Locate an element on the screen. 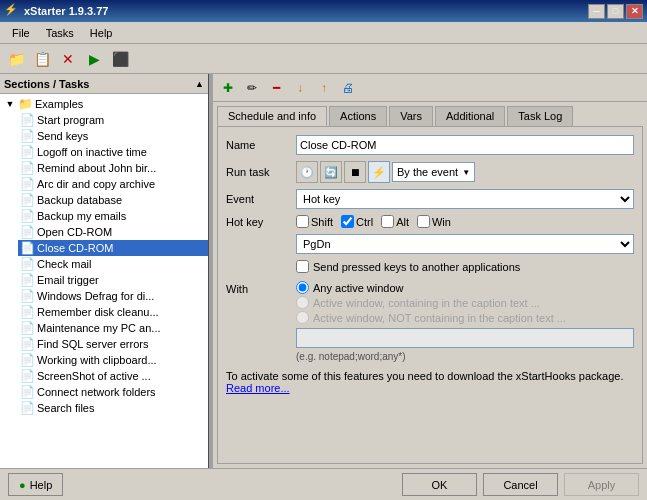  move-down-button: ↓ is located at coordinates (300, 88).